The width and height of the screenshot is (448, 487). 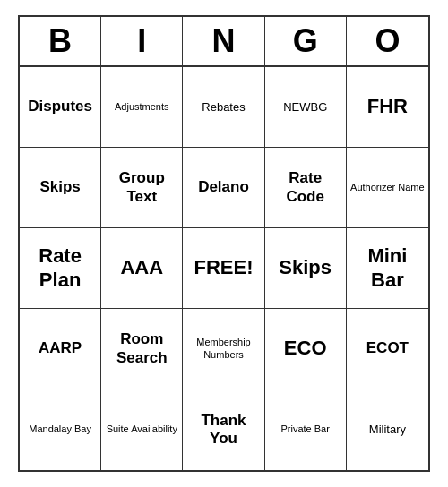 I want to click on bingo-cell: Group Text, so click(x=142, y=188).